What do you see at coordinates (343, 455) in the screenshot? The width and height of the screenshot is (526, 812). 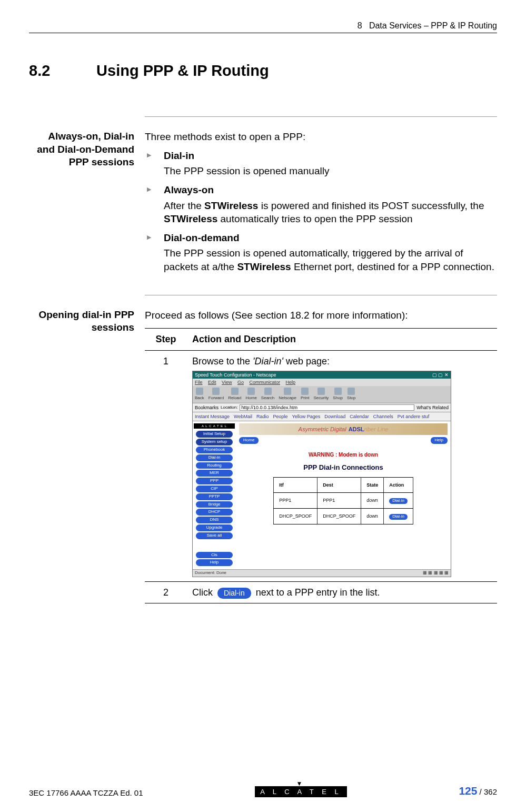 I see `warning-text: WARNING : Modem is down` at bounding box center [343, 455].